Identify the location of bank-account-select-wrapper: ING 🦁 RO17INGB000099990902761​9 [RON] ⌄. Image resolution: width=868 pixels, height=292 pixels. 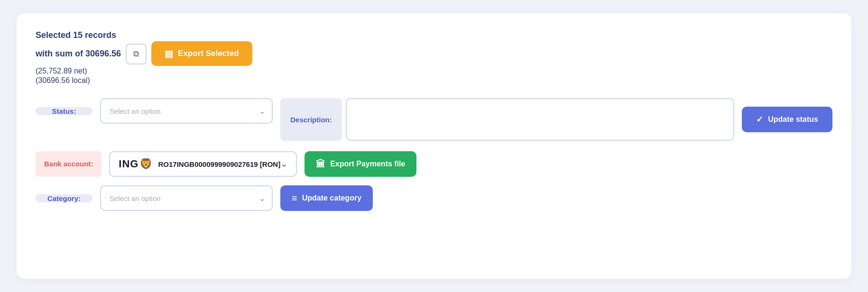
(203, 164).